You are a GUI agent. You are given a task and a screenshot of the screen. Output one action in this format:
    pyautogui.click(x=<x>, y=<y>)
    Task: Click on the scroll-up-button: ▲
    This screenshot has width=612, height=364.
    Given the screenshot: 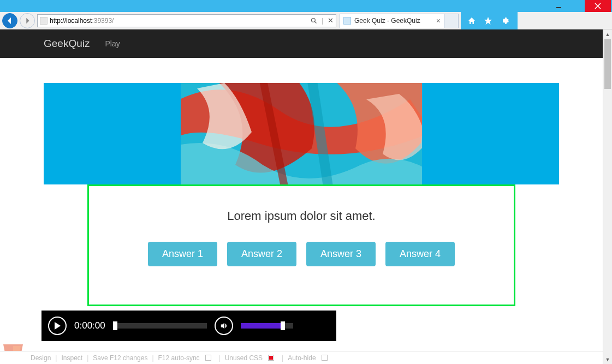 What is the action you would take?
    pyautogui.click(x=608, y=34)
    